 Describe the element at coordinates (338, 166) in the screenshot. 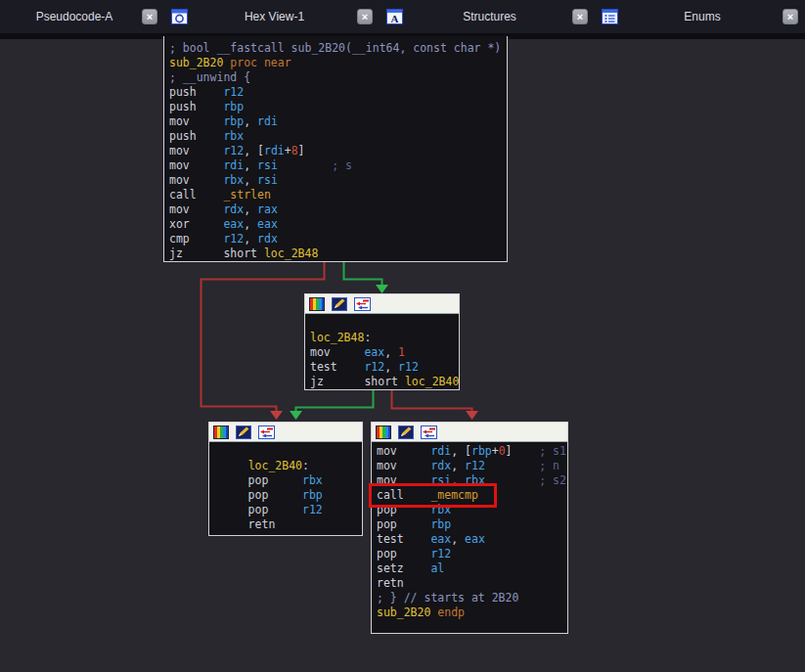

I see `code-line: mov rdi, rsi ; s` at that location.